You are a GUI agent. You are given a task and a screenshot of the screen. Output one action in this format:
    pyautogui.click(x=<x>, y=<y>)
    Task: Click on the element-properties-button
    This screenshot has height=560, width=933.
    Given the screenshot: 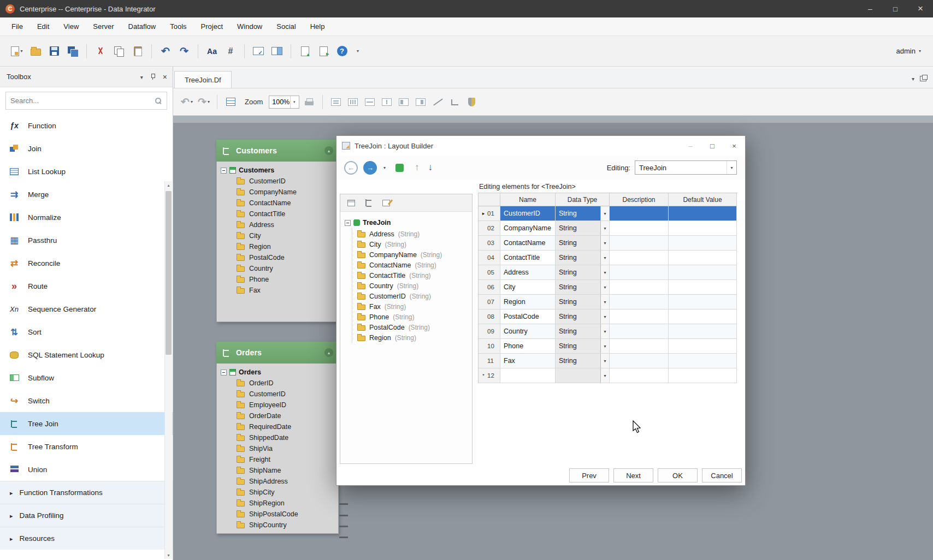 What is the action you would take?
    pyautogui.click(x=351, y=203)
    